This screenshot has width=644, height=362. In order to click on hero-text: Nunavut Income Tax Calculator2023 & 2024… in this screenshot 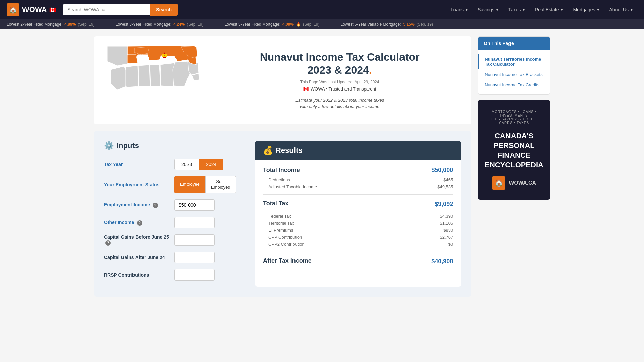, I will do `click(339, 80)`.